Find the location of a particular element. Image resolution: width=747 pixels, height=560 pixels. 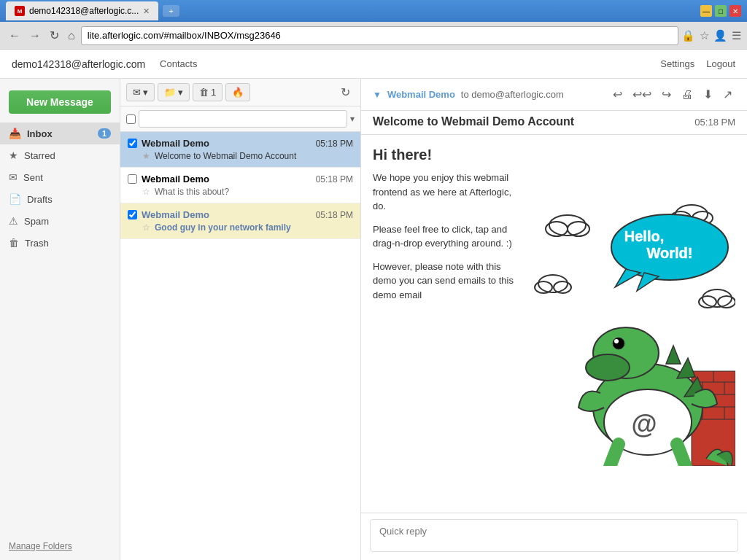

email-item-1: Webmail Demo 05:18 PM ★ Welcome to Webma… is located at coordinates (241, 150).